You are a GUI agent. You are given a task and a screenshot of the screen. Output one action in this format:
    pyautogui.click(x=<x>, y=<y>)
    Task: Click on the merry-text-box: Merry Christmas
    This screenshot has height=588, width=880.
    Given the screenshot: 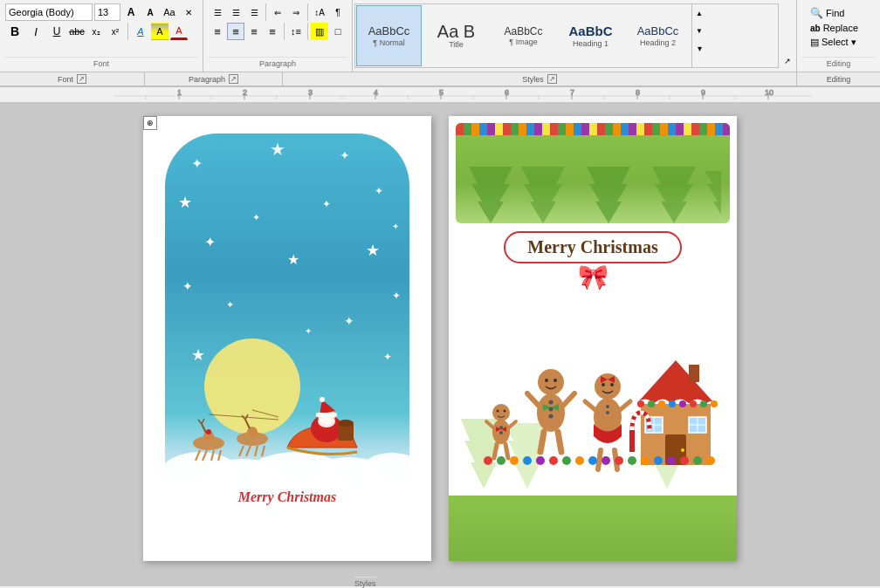 What is the action you would take?
    pyautogui.click(x=592, y=248)
    